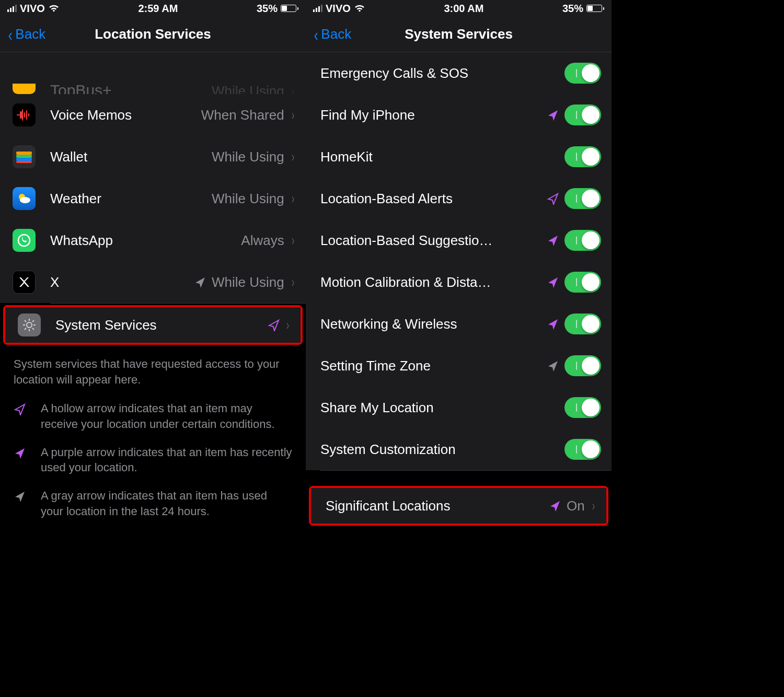 Image resolution: width=784 pixels, height=697 pixels. I want to click on location-arrow-purple-icon, so click(20, 461).